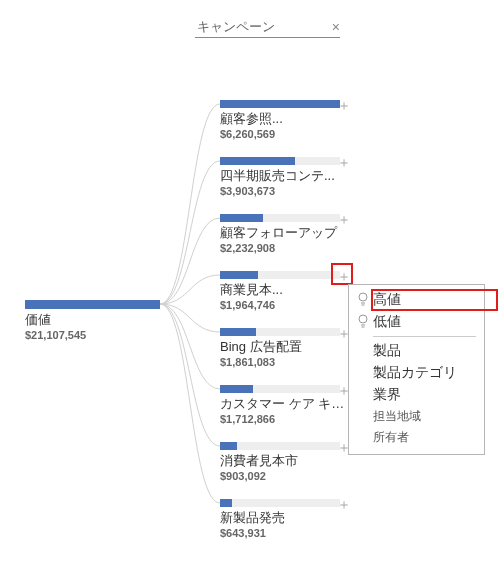  Describe the element at coordinates (288, 405) in the screenshot. I see `child-node: ＋カスタマー ケア キャン...$1,712,866` at that location.